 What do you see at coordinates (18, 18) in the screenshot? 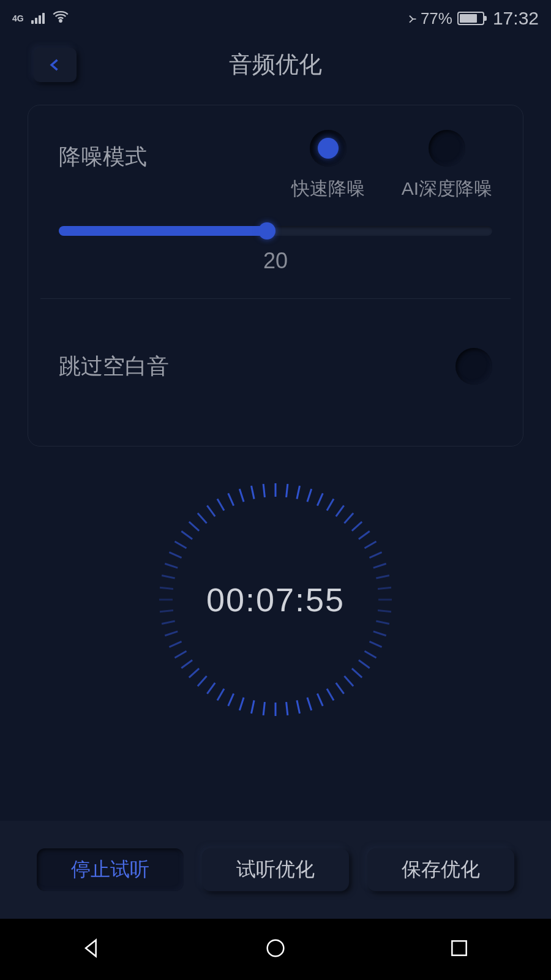
I see `network-indicator: 4G` at bounding box center [18, 18].